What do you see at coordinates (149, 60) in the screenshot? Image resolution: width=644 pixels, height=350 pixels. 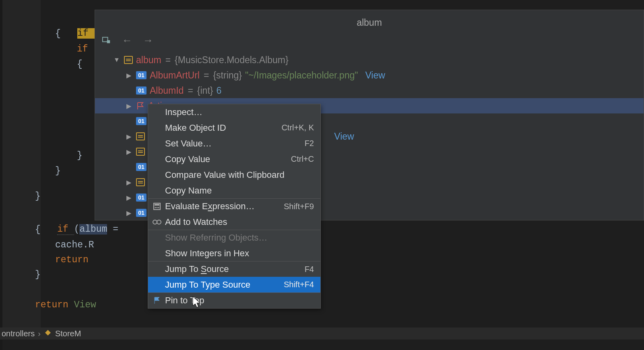 I see `node-name: album` at bounding box center [149, 60].